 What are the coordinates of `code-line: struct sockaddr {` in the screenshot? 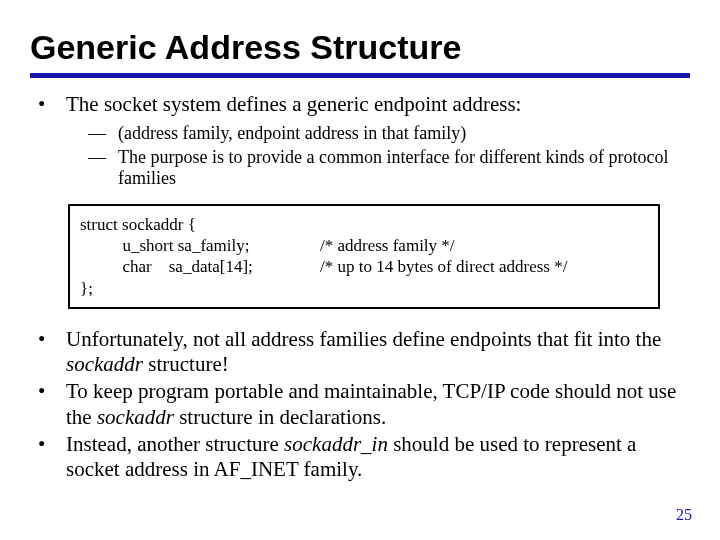 It's located at (364, 224).